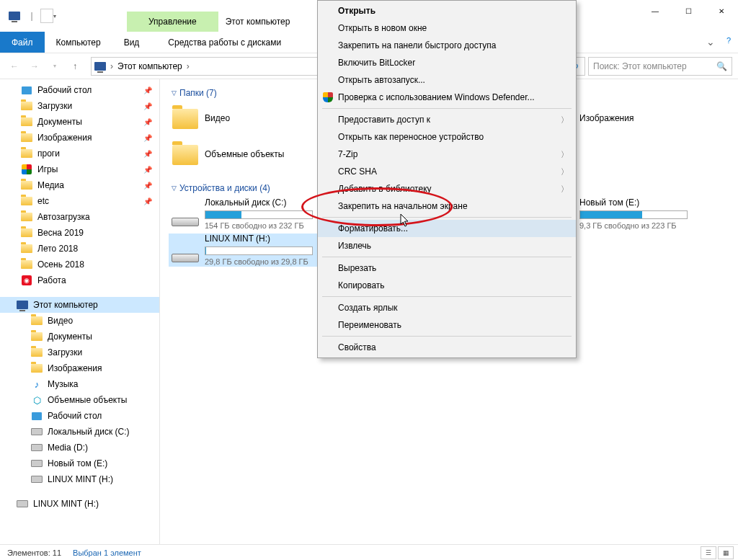 Image resolution: width=738 pixels, height=560 pixels. Describe the element at coordinates (447, 45) in the screenshot. I see `menu-item: Закрепить на панели быстрого доступа` at that location.